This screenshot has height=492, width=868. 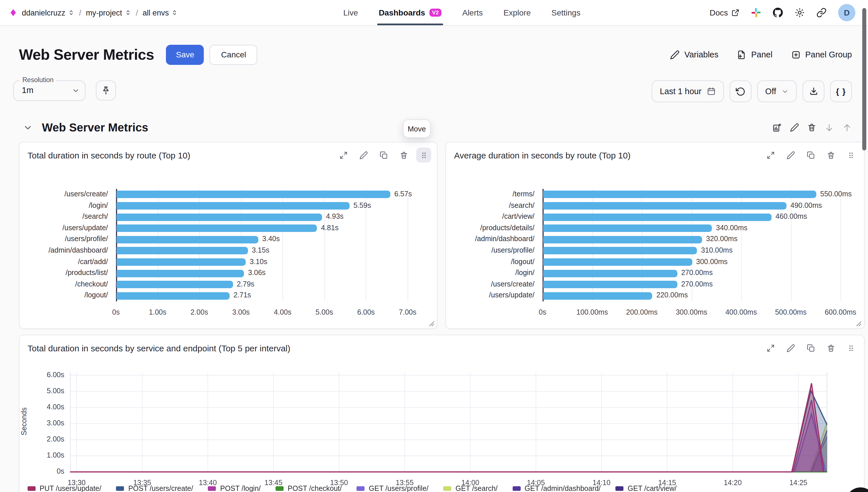 What do you see at coordinates (814, 91) in the screenshot?
I see `download-button` at bounding box center [814, 91].